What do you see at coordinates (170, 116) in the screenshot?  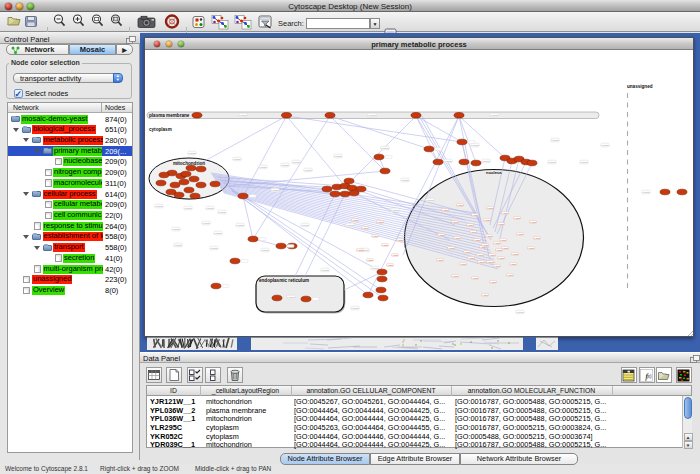 I see `svg-text: plasma membrane` at bounding box center [170, 116].